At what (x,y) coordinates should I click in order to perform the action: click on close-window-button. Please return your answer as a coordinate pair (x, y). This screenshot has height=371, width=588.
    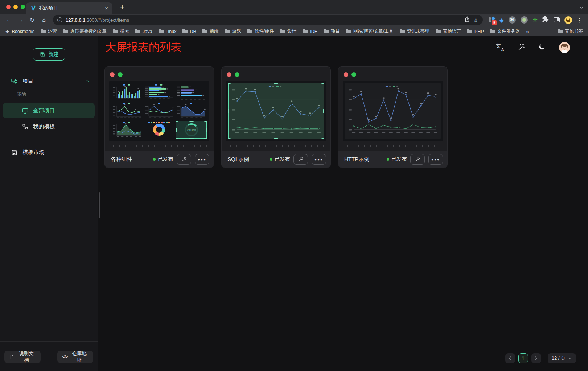
    Looking at the image, I should click on (8, 7).